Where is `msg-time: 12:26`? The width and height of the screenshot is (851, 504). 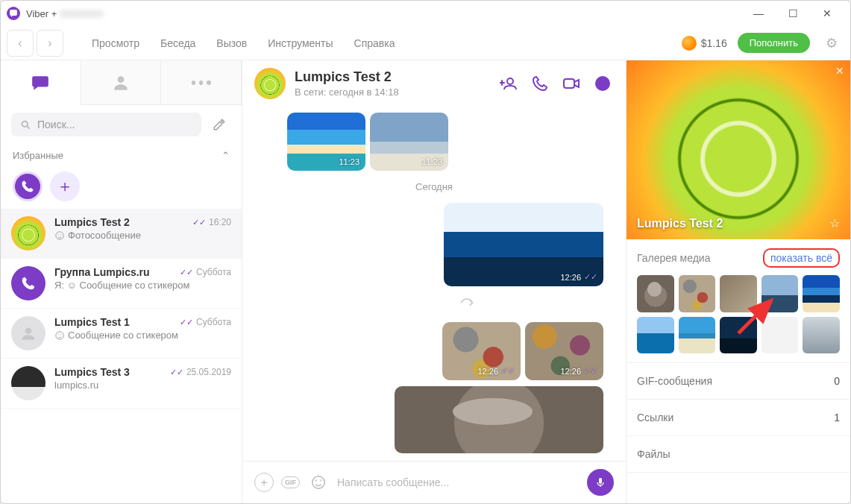
msg-time: 12:26 is located at coordinates (488, 371).